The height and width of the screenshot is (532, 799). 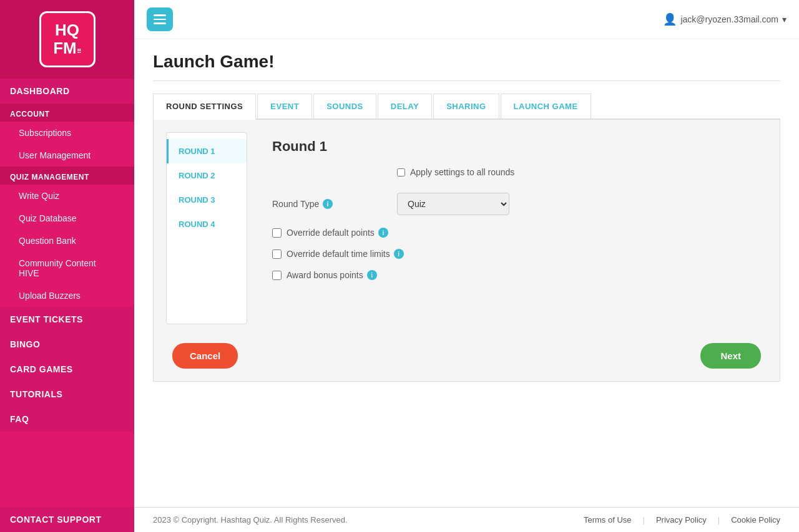 I want to click on tab-round-settings: ROUND SETTINGS, so click(x=205, y=107).